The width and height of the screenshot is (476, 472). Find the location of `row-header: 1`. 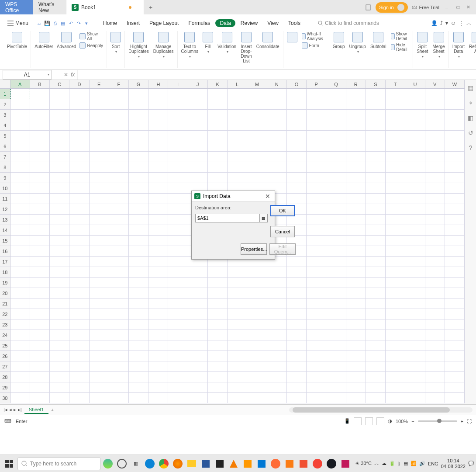

row-header: 1 is located at coordinates (5, 94).